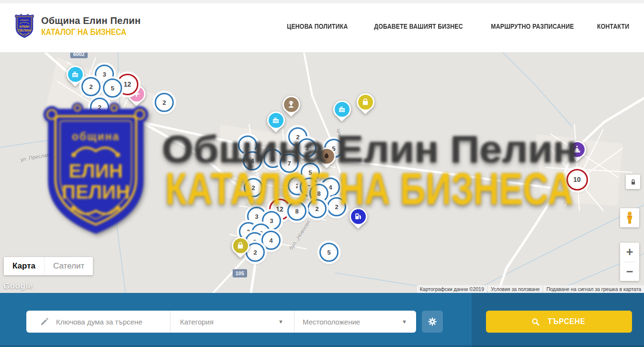 Image resolution: width=644 pixels, height=347 pixels. Describe the element at coordinates (300, 235) in the screenshot. I see `street-label: бул. „Новосел` at that location.